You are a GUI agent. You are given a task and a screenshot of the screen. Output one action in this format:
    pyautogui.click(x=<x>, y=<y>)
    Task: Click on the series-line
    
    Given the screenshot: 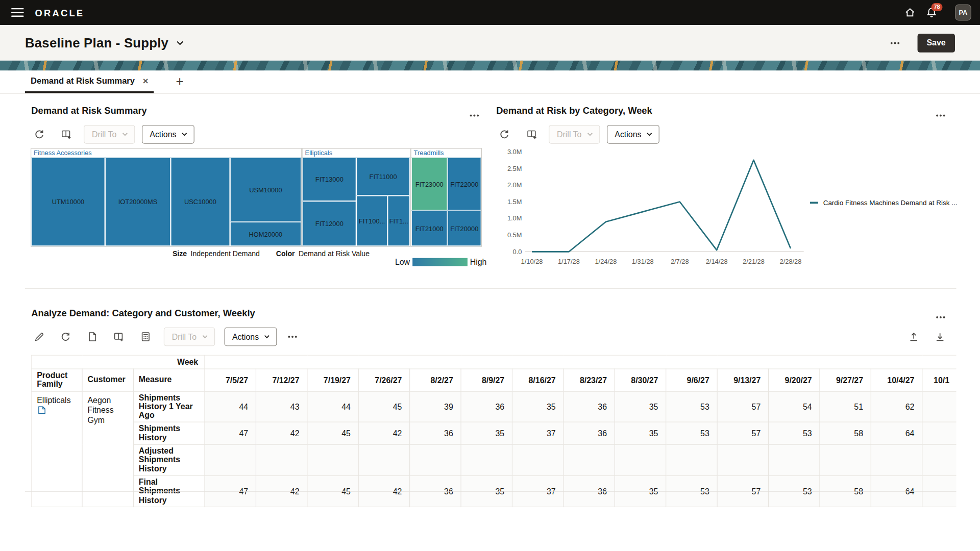 What is the action you would take?
    pyautogui.click(x=662, y=206)
    